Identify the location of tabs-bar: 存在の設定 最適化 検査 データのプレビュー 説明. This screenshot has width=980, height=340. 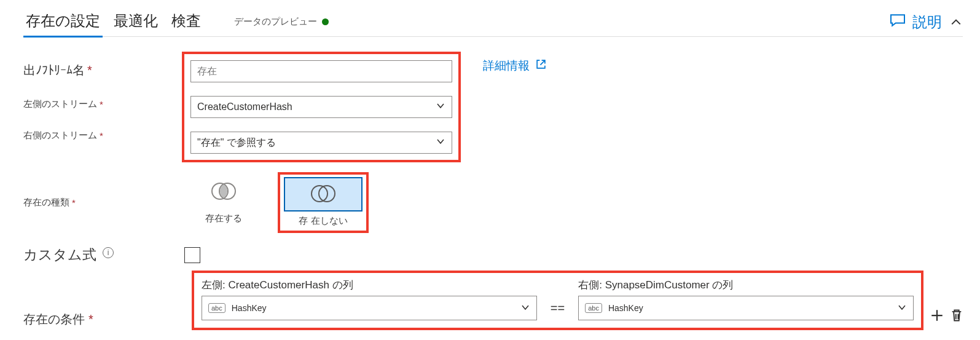
(493, 22).